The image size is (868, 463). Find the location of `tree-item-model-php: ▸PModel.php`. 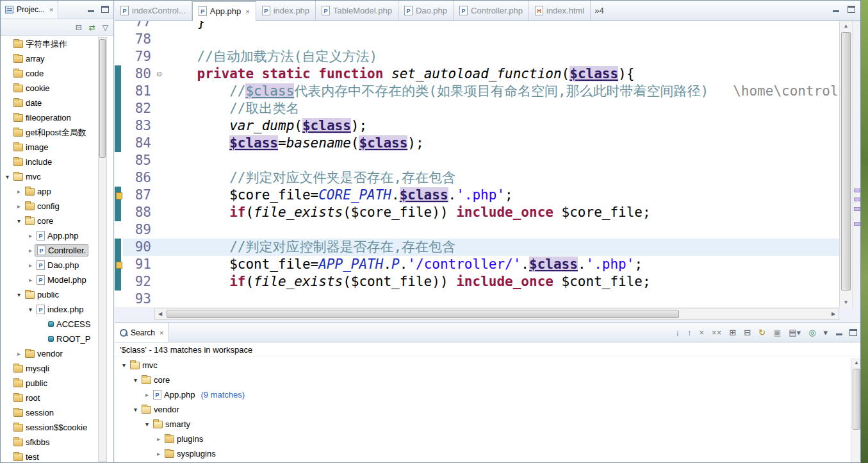

tree-item-model-php: ▸PModel.php is located at coordinates (57, 280).